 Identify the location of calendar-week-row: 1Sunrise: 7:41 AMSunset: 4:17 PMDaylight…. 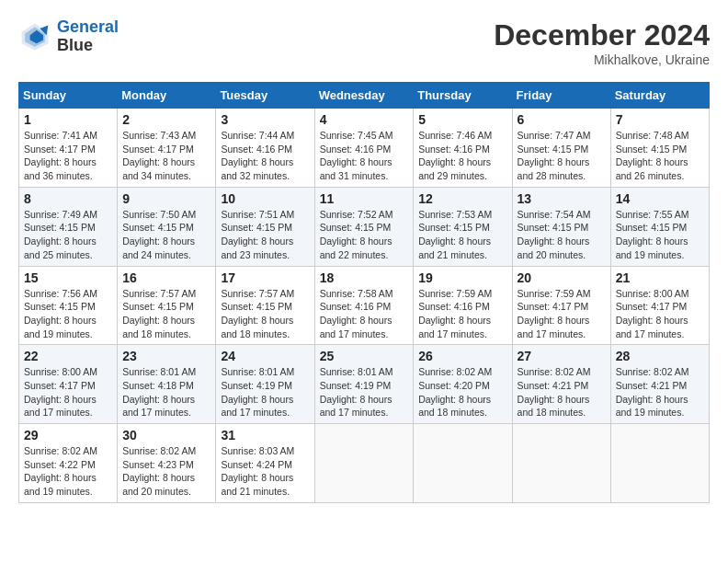
(364, 148).